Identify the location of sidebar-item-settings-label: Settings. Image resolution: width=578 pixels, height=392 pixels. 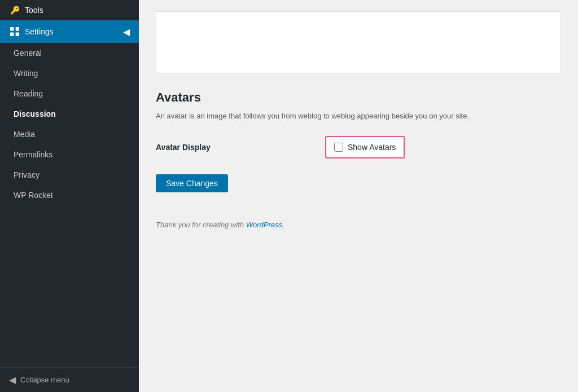
(40, 32).